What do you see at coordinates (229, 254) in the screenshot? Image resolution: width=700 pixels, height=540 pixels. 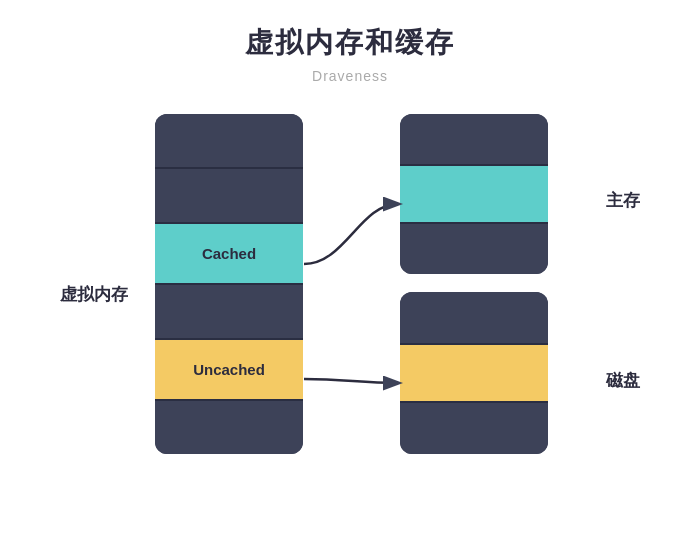 I see `cached-label: Cached` at bounding box center [229, 254].